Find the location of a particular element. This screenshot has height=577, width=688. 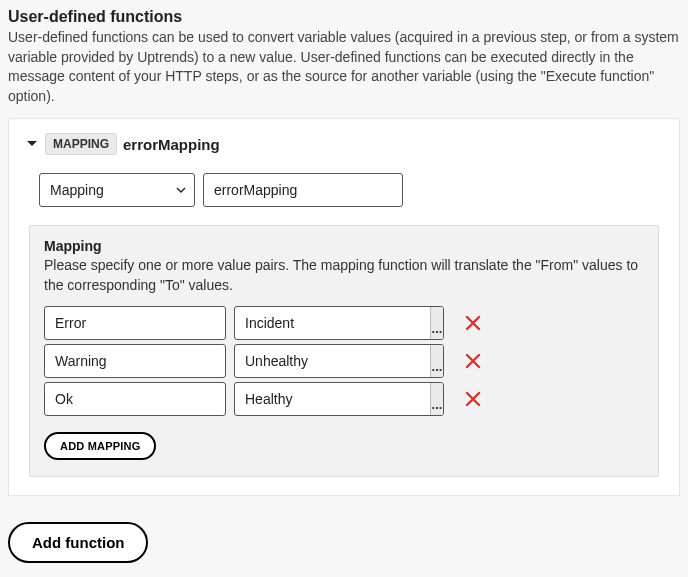

card-title: errorMapping is located at coordinates (172, 144).